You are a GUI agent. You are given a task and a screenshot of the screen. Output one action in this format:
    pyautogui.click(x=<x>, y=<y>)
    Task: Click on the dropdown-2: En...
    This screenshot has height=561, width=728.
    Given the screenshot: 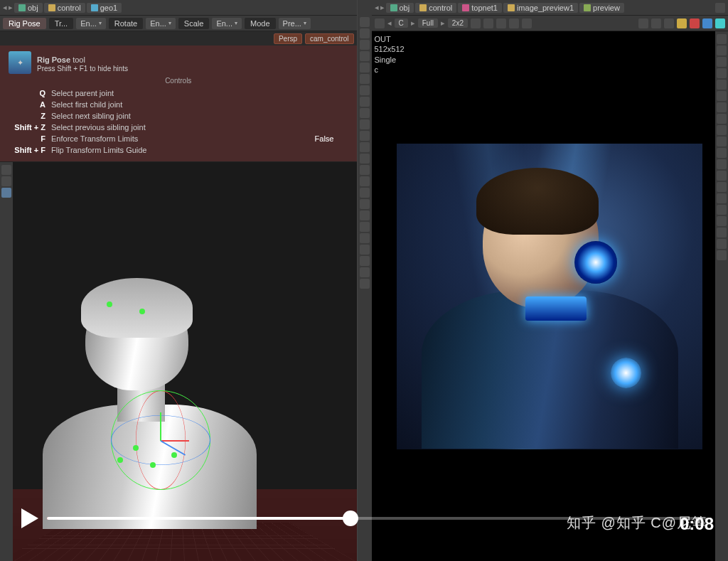 What is the action you would take?
    pyautogui.click(x=161, y=23)
    